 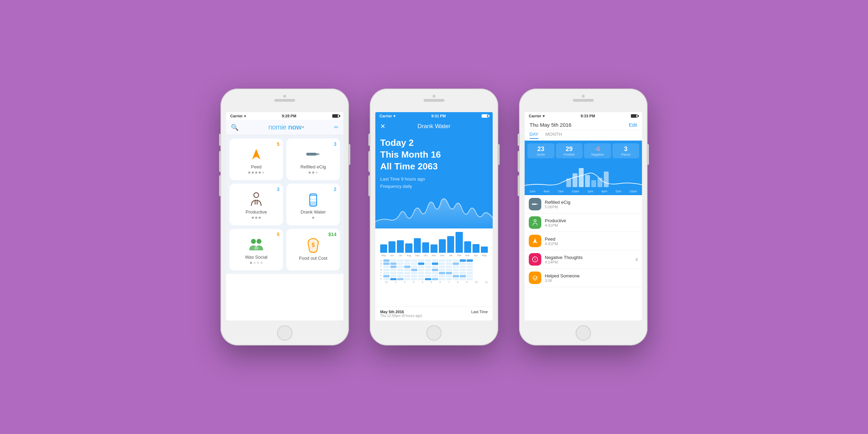 I want to click on bar-label: Oct, so click(x=426, y=256).